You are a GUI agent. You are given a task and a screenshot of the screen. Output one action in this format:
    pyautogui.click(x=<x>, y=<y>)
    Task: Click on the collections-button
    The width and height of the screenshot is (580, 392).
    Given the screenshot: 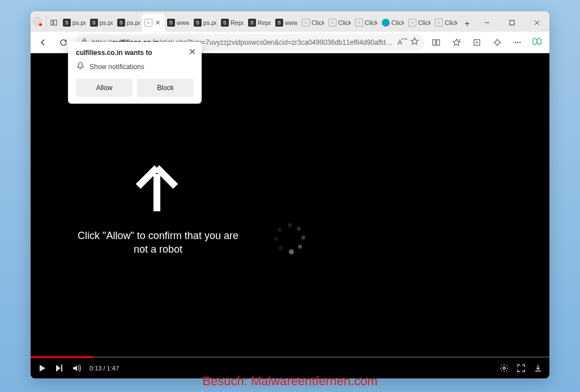 What is the action you would take?
    pyautogui.click(x=477, y=42)
    